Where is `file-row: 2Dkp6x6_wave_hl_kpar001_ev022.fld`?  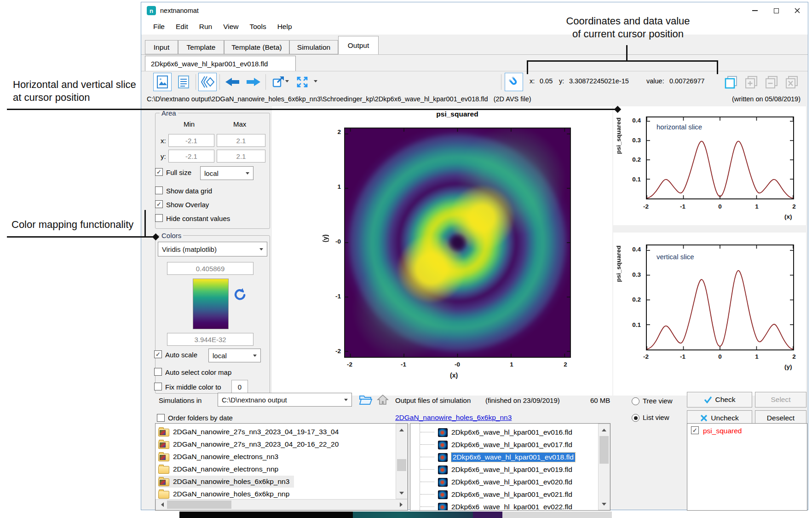
file-row: 2Dkp6x6_wave_hl_kpar001_ev022.fld is located at coordinates (496, 506).